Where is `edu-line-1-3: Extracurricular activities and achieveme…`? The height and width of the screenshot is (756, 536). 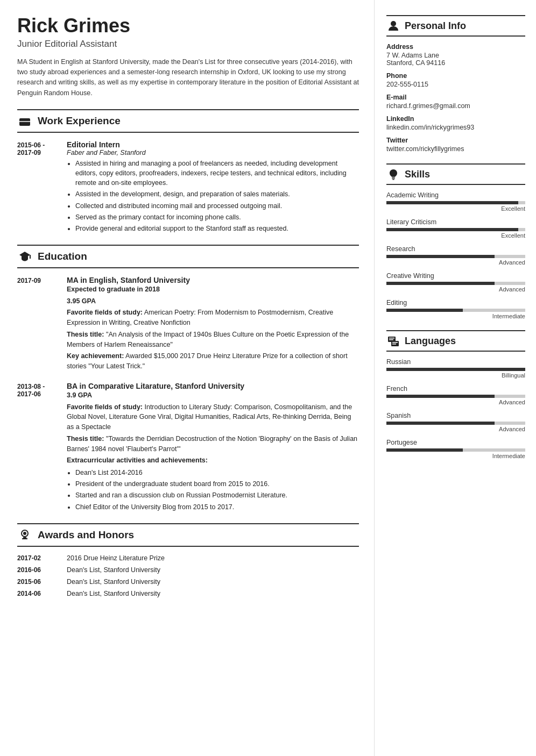
edu-line-1-3: Extracurricular activities and achieveme… is located at coordinates (213, 460).